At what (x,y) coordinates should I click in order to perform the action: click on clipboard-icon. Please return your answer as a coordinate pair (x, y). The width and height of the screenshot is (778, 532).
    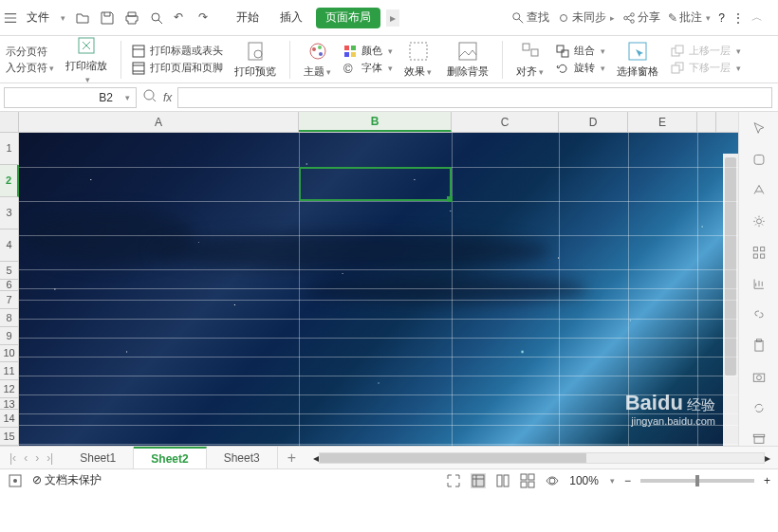
    Looking at the image, I should click on (759, 345).